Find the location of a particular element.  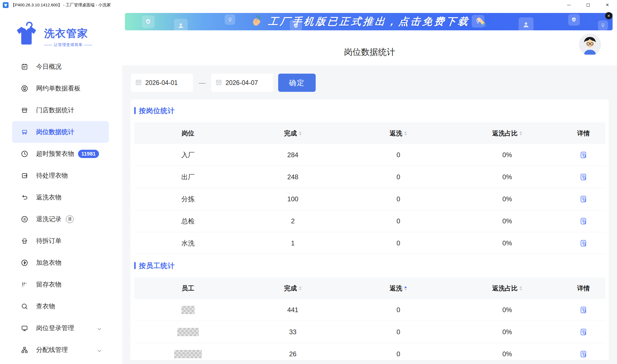

minimize-button is located at coordinates (569, 5).